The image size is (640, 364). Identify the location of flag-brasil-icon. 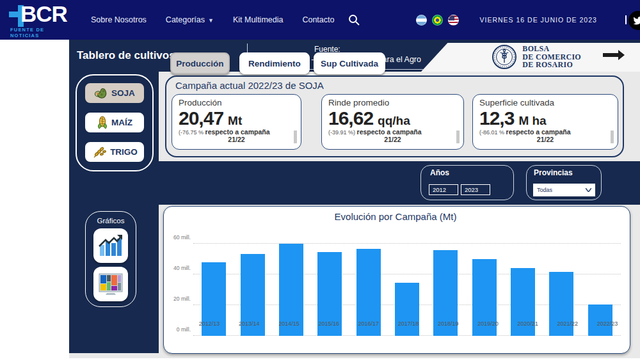
(438, 20).